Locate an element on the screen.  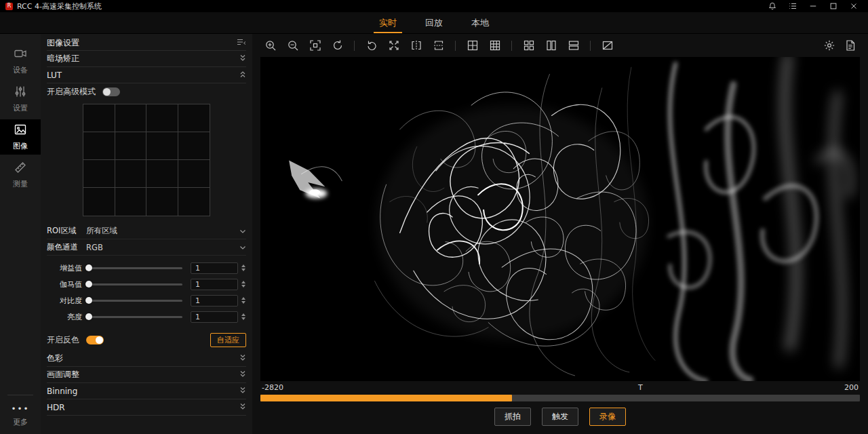
brightness-input: 1 is located at coordinates (214, 317).